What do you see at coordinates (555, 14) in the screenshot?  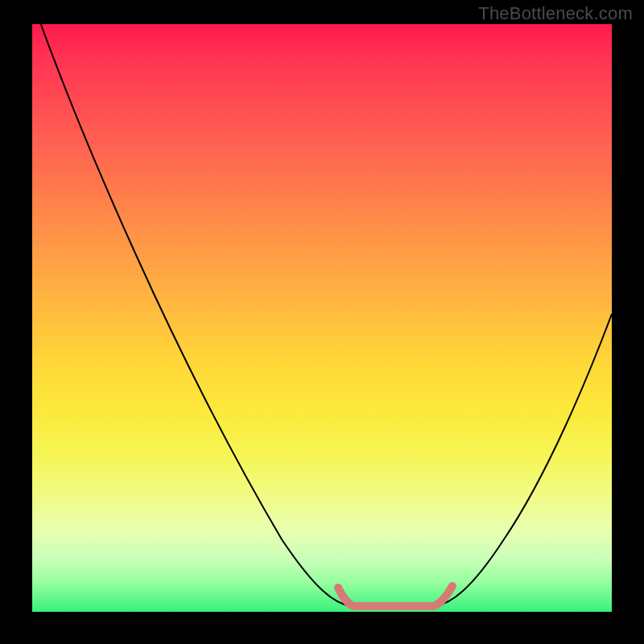 I see `watermark-text: TheBottleneck.com` at bounding box center [555, 14].